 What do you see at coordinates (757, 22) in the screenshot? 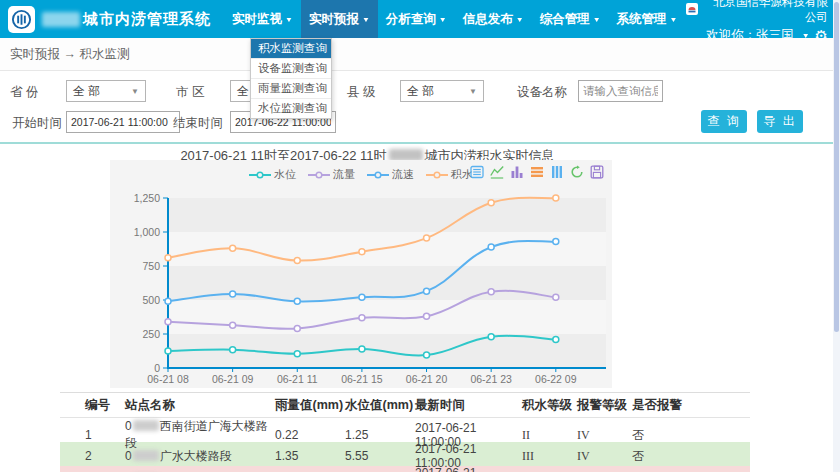
I see `topbar-right: 北京国信华源科技有限公司 欢迎你：张三国 ▼ ⚙` at bounding box center [757, 22].